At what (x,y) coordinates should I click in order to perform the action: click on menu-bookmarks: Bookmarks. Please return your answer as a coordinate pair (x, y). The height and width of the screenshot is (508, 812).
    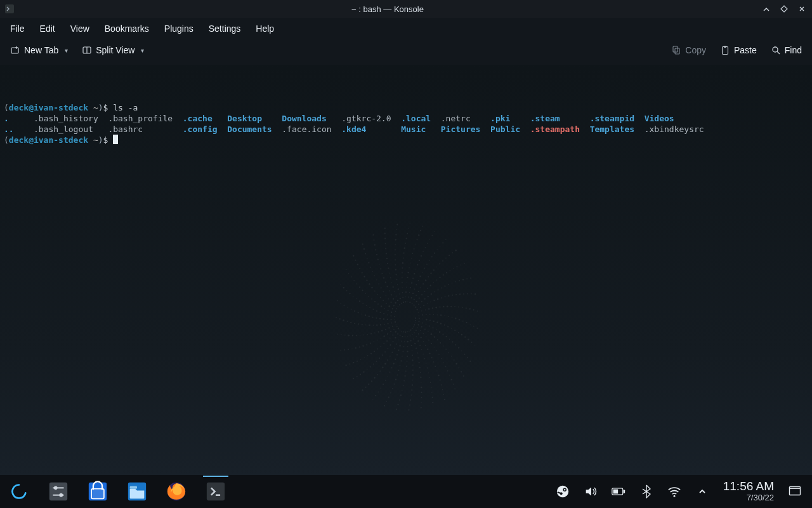
    Looking at the image, I should click on (127, 29).